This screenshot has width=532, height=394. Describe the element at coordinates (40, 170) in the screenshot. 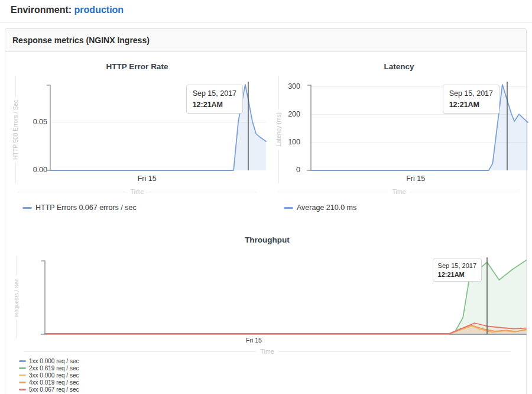

I see `y-tick-label: 0.00` at that location.